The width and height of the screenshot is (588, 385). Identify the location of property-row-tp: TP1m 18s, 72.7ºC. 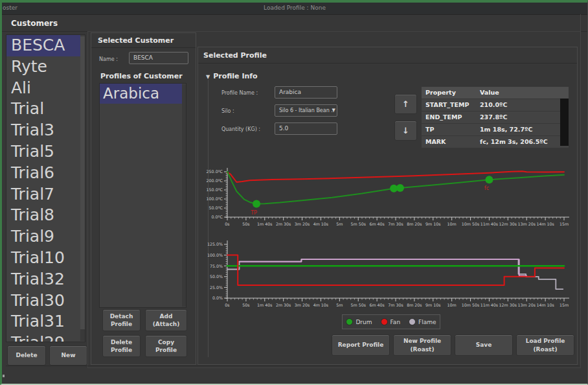
(495, 130).